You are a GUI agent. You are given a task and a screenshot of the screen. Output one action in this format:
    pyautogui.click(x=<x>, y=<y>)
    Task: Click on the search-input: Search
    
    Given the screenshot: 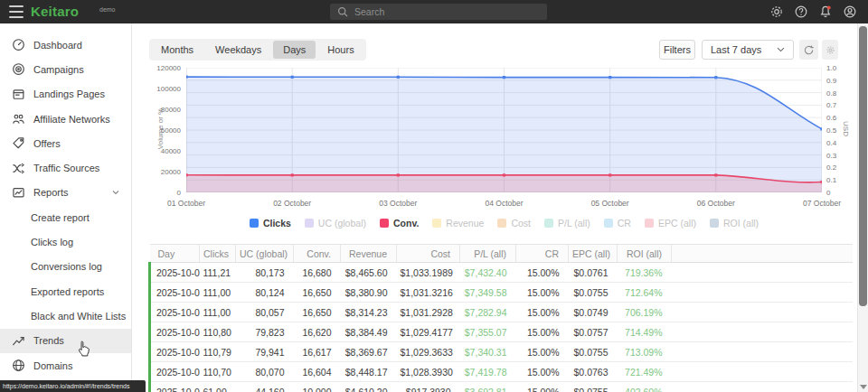 What is the action you would take?
    pyautogui.click(x=439, y=12)
    